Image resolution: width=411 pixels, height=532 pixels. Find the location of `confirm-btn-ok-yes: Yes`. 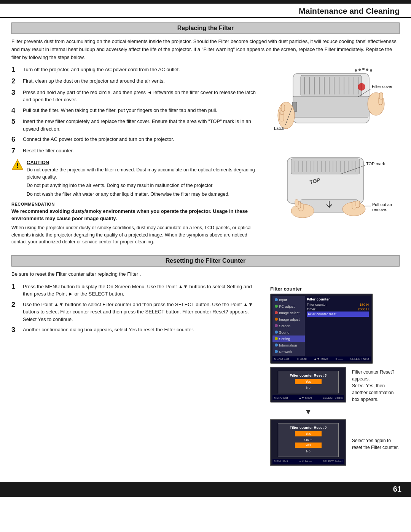

confirm-btn-ok-yes: Yes is located at coordinates (308, 445).